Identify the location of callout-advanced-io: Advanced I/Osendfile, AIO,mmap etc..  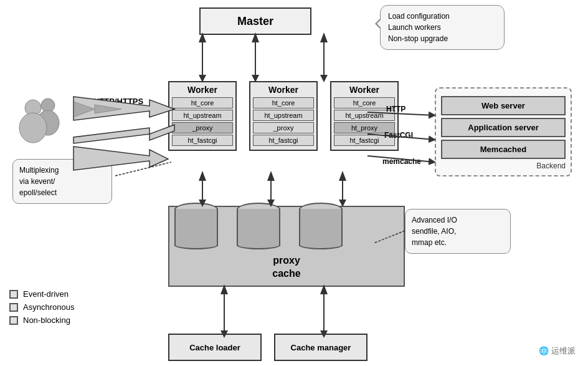
(458, 231).